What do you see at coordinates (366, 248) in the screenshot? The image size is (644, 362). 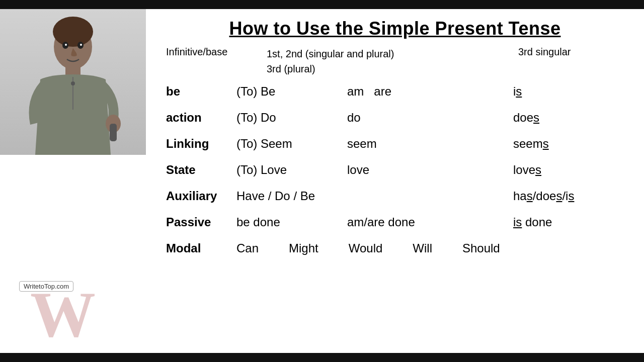 I see `modal-would: Would` at bounding box center [366, 248].